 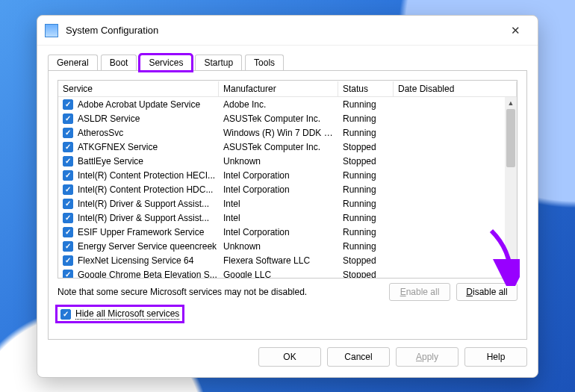 I want to click on enable-all-button: Enable all, so click(x=420, y=292).